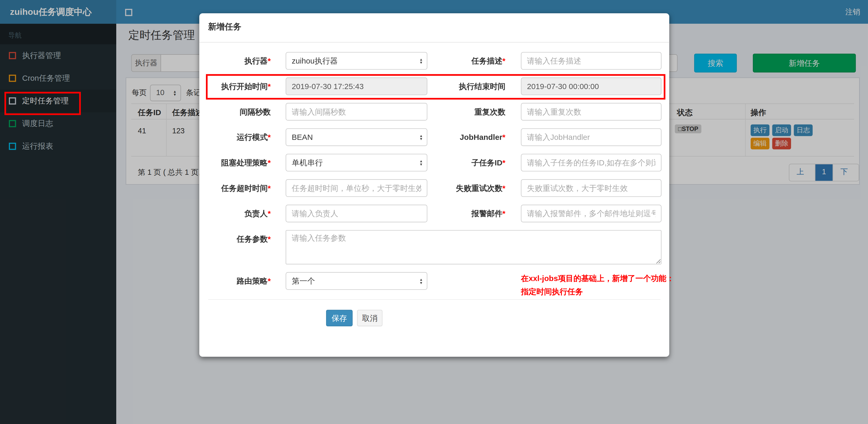 The width and height of the screenshot is (868, 424). Describe the element at coordinates (455, 214) in the screenshot. I see `alarm-email-label: 报警邮件*` at that location.